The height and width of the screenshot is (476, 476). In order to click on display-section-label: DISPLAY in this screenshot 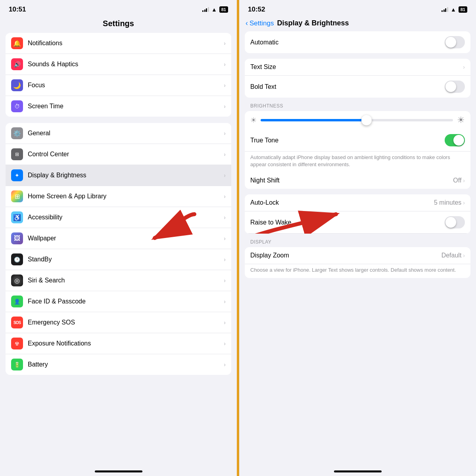, I will do `click(358, 243)`.